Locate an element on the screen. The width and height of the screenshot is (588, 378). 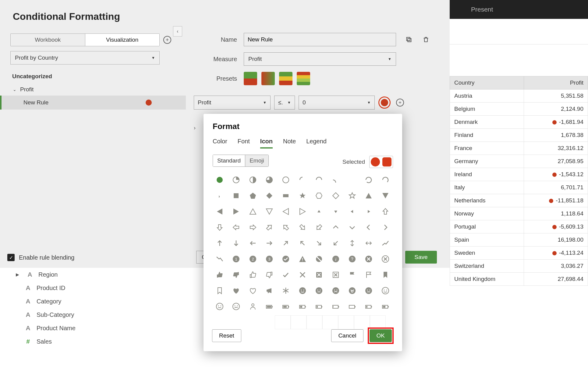
face-neutral-outline-icon is located at coordinates (220, 306).